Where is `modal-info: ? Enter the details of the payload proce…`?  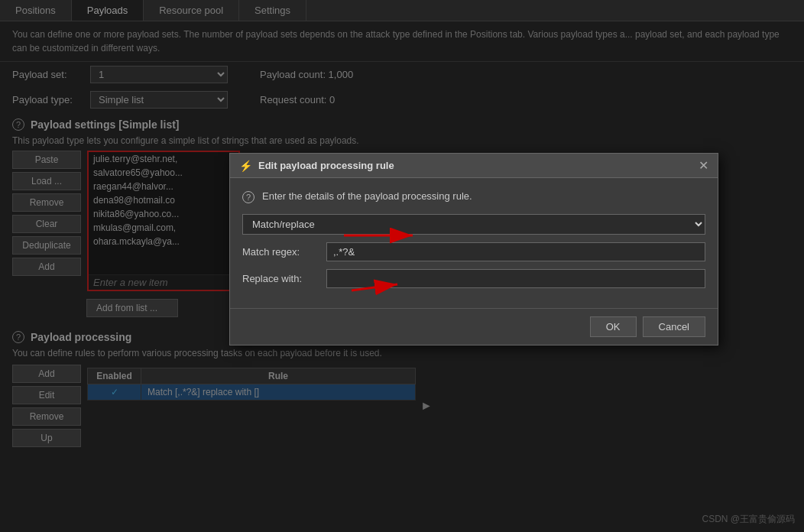
modal-info: ? Enter the details of the payload proce… is located at coordinates (474, 197).